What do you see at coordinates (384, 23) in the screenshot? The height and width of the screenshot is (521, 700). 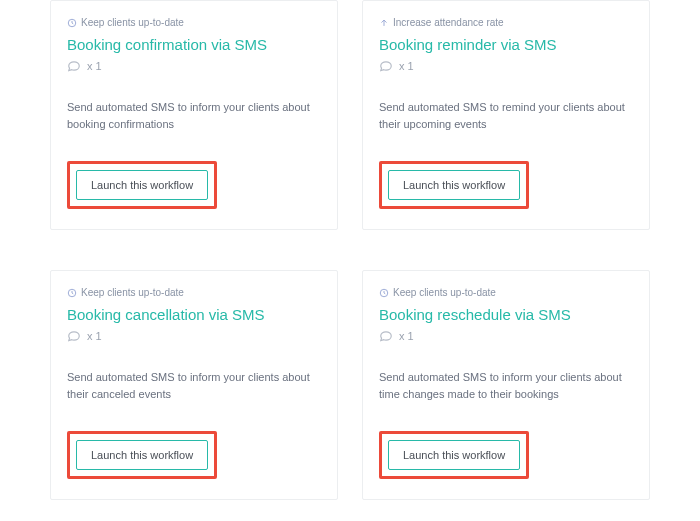 I see `arrow-up-icon` at bounding box center [384, 23].